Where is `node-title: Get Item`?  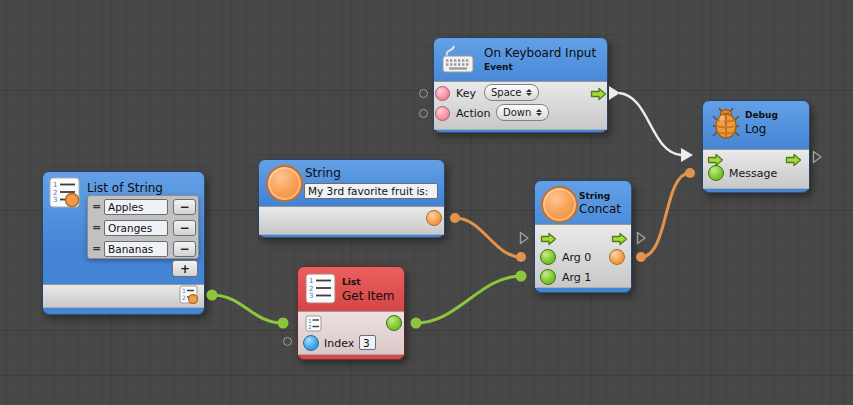 node-title: Get Item is located at coordinates (368, 296).